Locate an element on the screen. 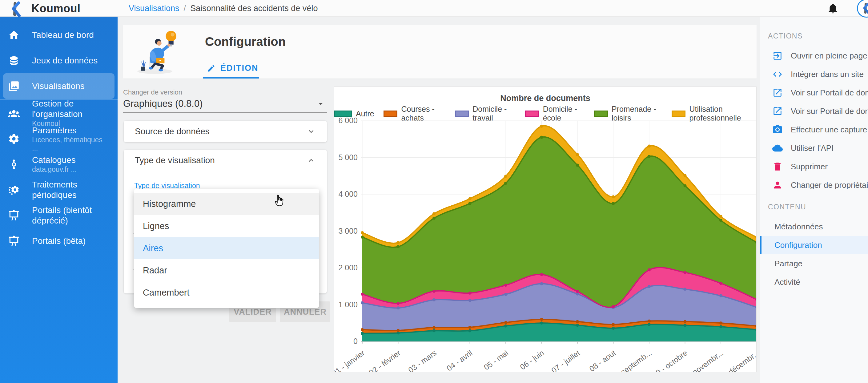  configuration-illustration is located at coordinates (155, 52).